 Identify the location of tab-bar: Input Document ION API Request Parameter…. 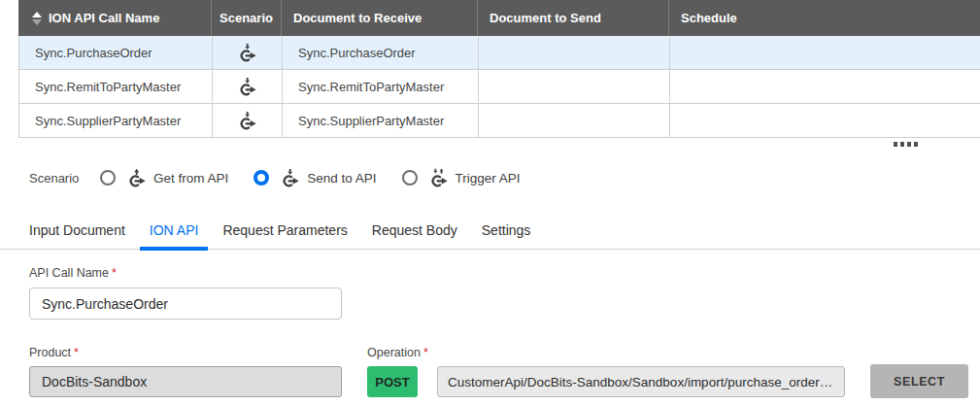
(490, 231).